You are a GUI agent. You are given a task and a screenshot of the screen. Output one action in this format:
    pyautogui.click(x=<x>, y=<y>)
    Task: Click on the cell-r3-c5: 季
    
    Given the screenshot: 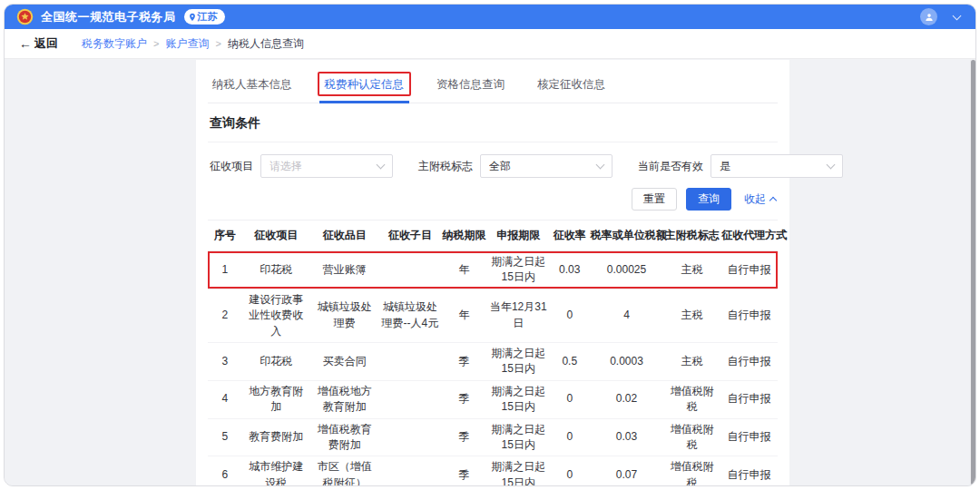 What is the action you would take?
    pyautogui.click(x=464, y=361)
    